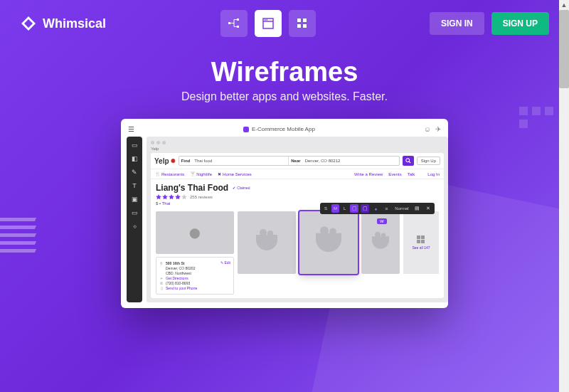 This screenshot has width=569, height=392. I want to click on price-level: $, so click(156, 203).